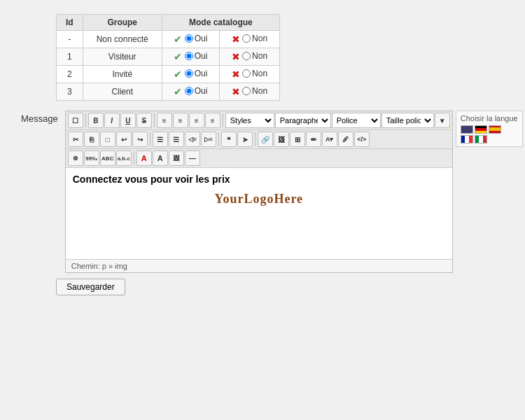  Describe the element at coordinates (76, 139) in the screenshot. I see `btn-cut: ✂` at that location.